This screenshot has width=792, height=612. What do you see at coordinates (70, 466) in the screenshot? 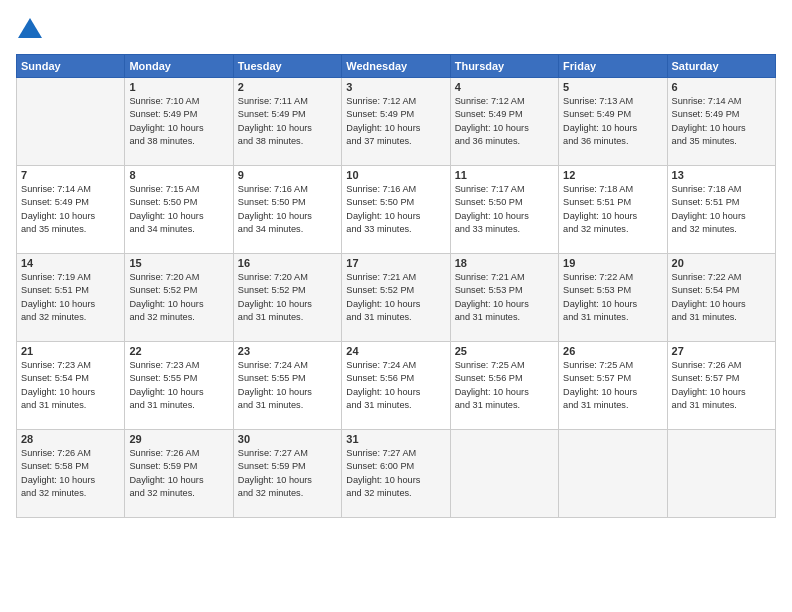
I see `cell-line: Sunset: 5:58 PM` at bounding box center [70, 466].